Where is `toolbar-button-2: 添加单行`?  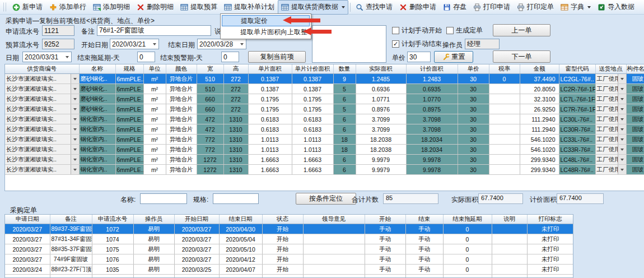 toolbar-button-2: 添加单行 is located at coordinates (68, 7).